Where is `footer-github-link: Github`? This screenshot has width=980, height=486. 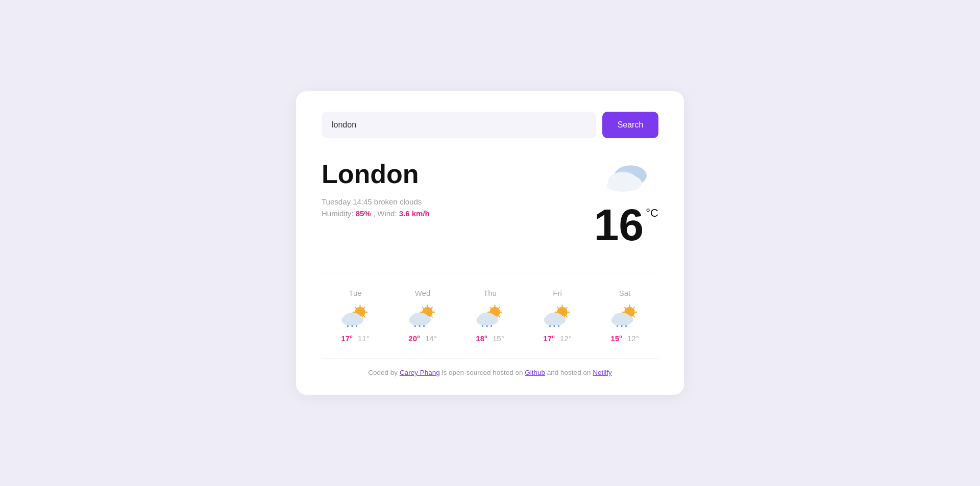 footer-github-link: Github is located at coordinates (535, 372).